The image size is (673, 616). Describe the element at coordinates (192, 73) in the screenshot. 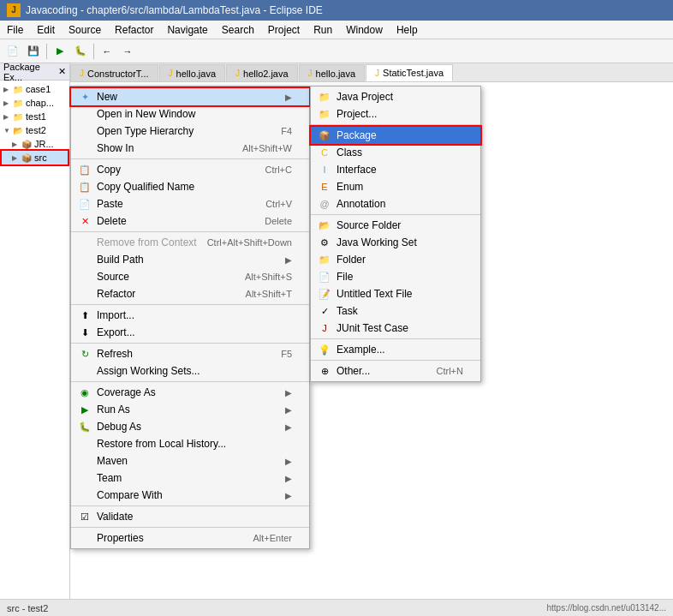

I see `tab-hello: J hello.java` at that location.